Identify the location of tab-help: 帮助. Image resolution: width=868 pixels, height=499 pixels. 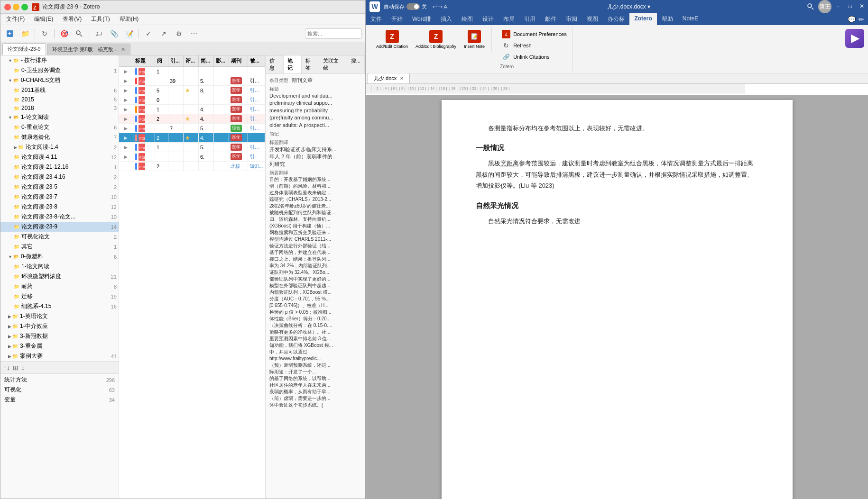
(667, 19).